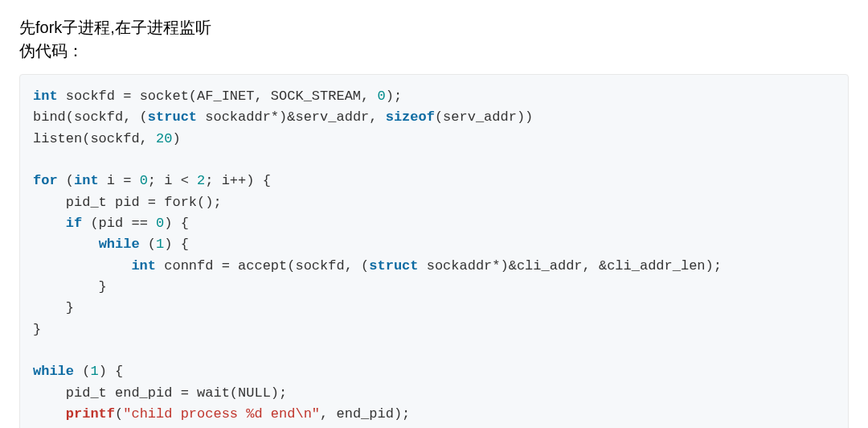 The image size is (868, 428). What do you see at coordinates (119, 180) in the screenshot?
I see `code-text: i =` at bounding box center [119, 180].